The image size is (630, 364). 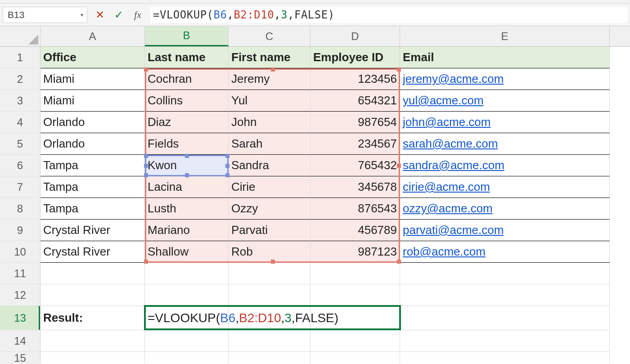 I want to click on cell-E2: jeremy@acme.com, so click(x=505, y=79).